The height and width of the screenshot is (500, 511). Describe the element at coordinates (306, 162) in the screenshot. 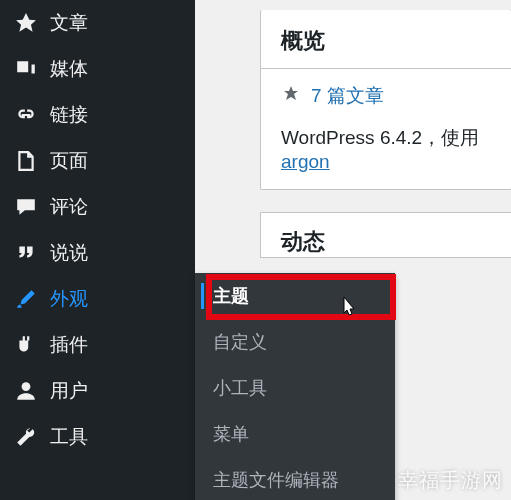

I see `theme-name-link: argon` at that location.